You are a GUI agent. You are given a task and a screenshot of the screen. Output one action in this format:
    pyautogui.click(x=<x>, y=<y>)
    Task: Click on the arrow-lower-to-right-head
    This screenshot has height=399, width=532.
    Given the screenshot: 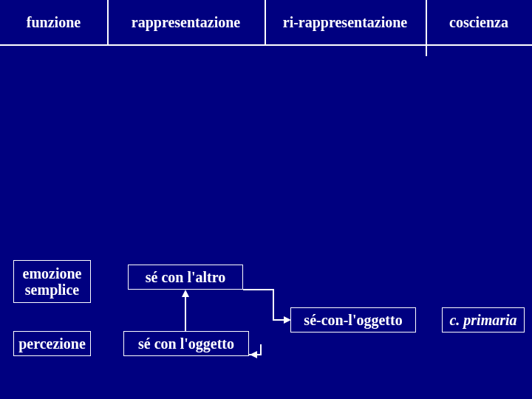 What is the action you would take?
    pyautogui.click(x=253, y=355)
    